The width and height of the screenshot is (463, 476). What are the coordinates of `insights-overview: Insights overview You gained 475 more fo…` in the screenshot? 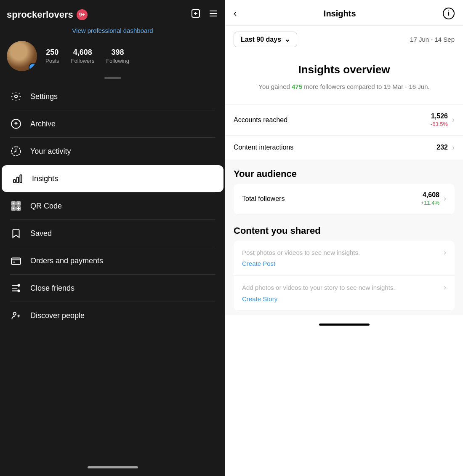 It's located at (344, 77).